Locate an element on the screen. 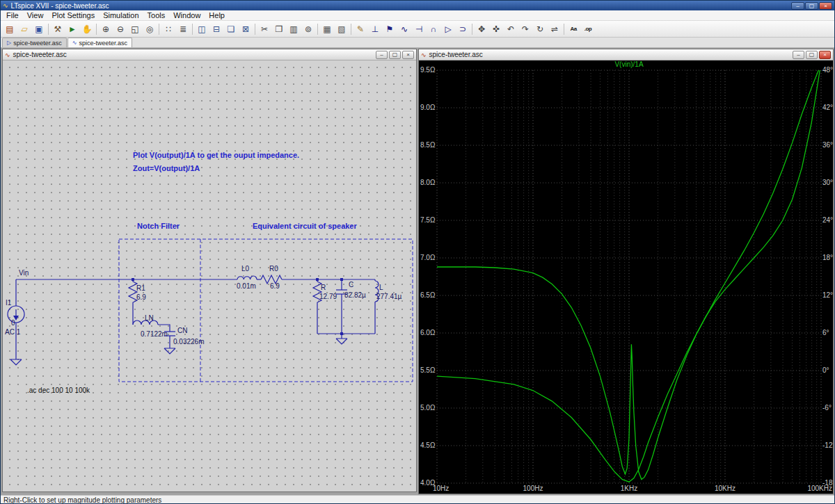  y-left-tick-label: 8.0Ω is located at coordinates (428, 182).